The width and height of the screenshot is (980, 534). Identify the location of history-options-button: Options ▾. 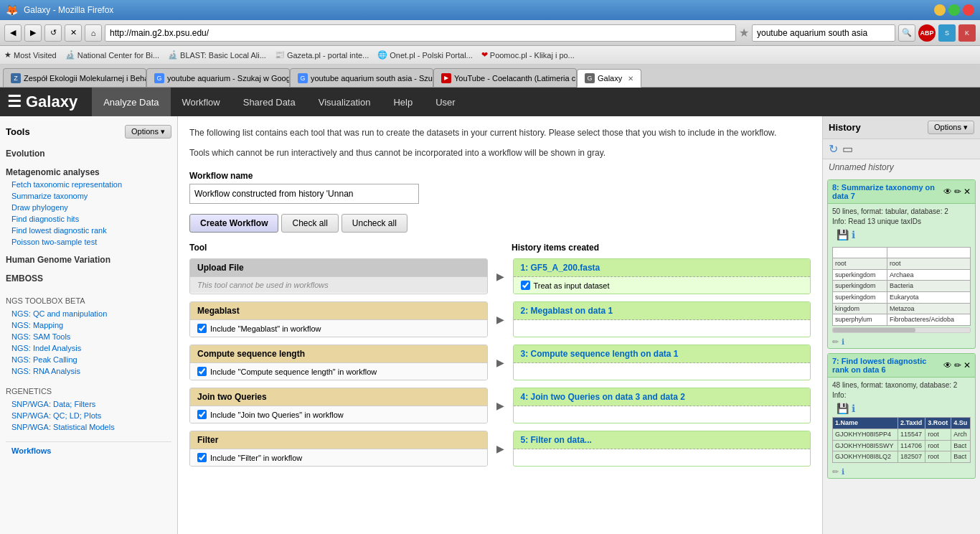
(951, 128).